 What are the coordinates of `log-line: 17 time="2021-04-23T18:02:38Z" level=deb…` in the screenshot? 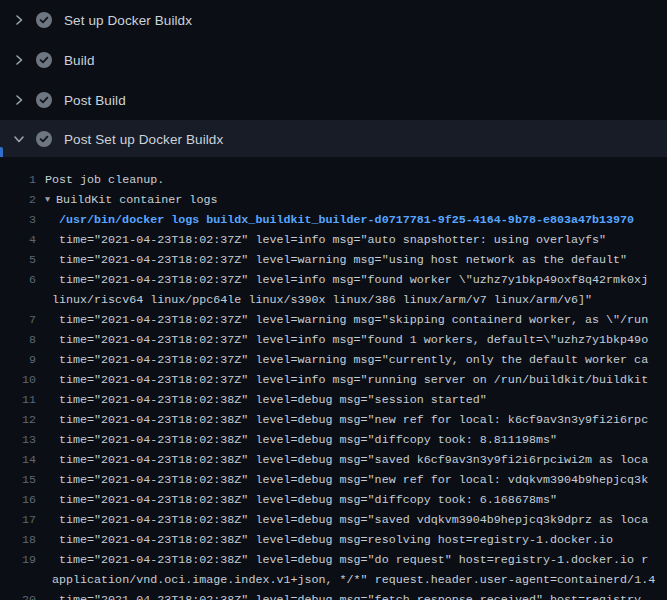 It's located at (334, 520).